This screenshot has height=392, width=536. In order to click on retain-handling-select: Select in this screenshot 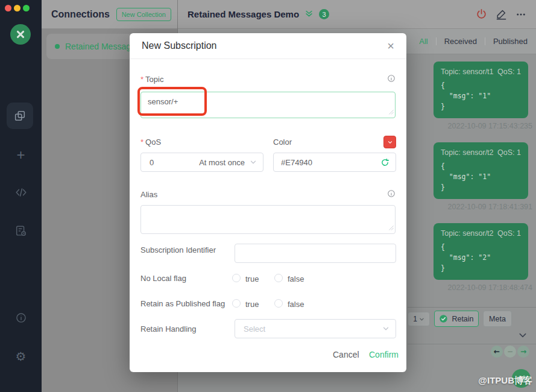, I will do `click(315, 329)`.